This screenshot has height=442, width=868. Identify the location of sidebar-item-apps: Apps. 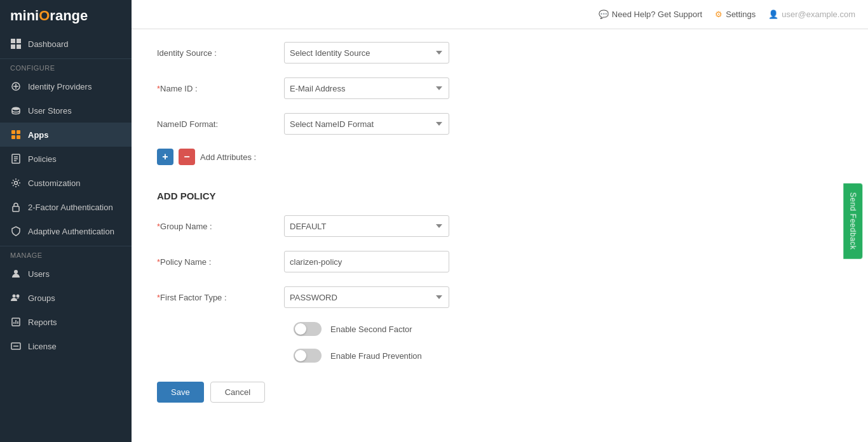
(66, 135).